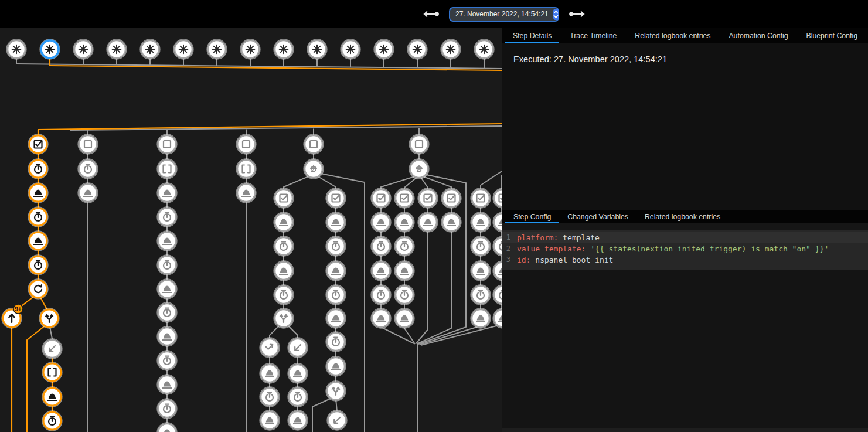 Image resolution: width=868 pixels, height=432 pixels. What do you see at coordinates (685, 250) in the screenshot?
I see `step-config-code: 1platform: template2value_template: '{{ …` at bounding box center [685, 250].